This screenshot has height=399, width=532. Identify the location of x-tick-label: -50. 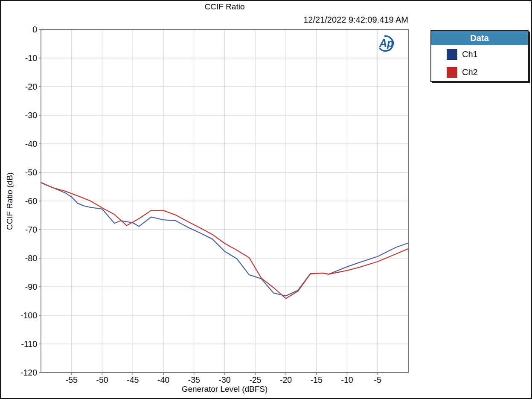
(102, 380).